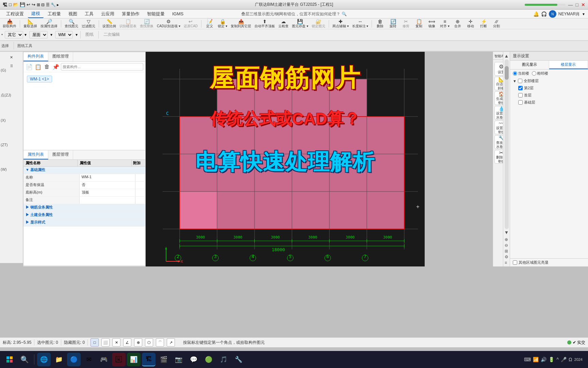 The width and height of the screenshot is (588, 368). What do you see at coordinates (318, 24) in the screenshot?
I see `lock-element-btn: 🔐锁定图元` at bounding box center [318, 24].